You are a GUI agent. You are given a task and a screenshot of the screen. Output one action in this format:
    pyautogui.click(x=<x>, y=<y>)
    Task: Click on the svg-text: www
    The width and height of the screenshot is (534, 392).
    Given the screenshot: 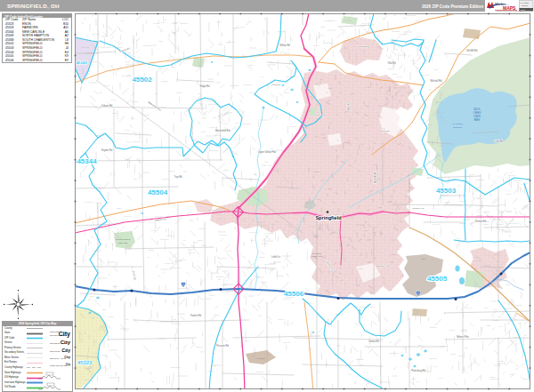 What is the action you would take?
    pyautogui.click(x=523, y=10)
    